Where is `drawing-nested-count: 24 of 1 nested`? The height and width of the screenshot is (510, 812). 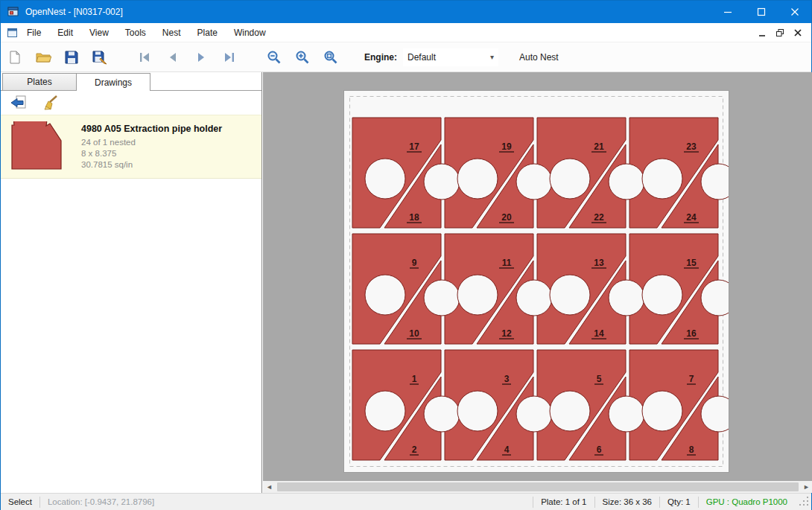
drawing-nested-count: 24 of 1 nested is located at coordinates (152, 143).